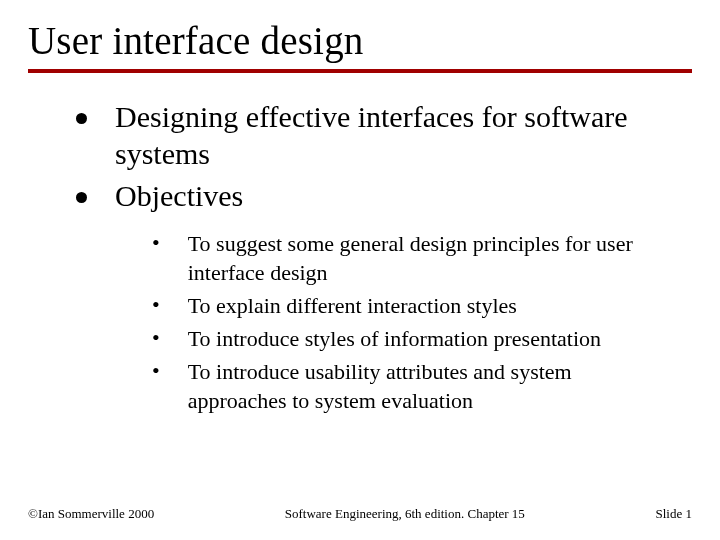  Describe the element at coordinates (360, 71) in the screenshot. I see `title-underline` at that location.